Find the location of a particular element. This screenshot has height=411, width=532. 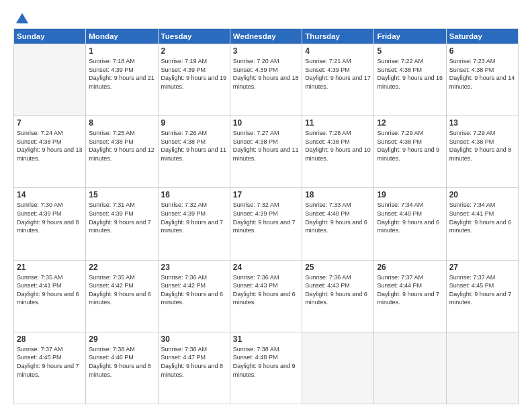

day-number: 16 is located at coordinates (194, 195).